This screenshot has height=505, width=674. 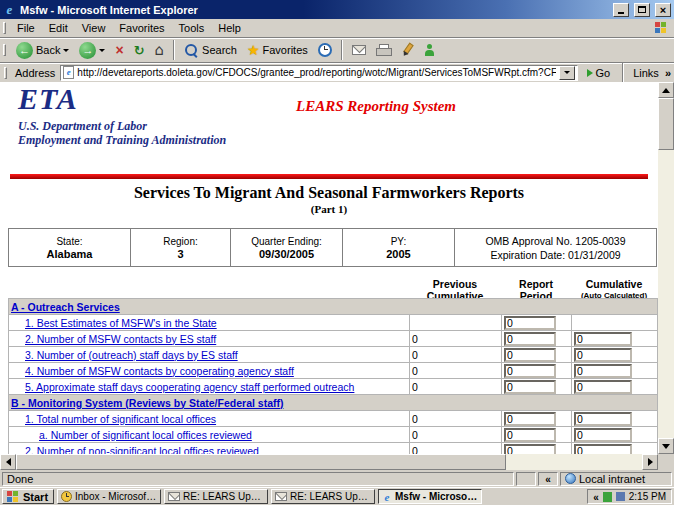 I want to click on print-button, so click(x=383, y=50).